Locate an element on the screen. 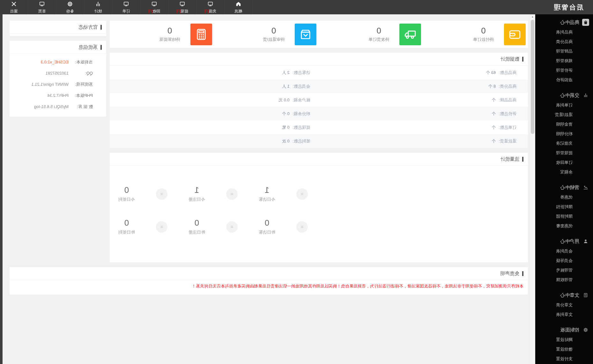 This screenshot has width=593, height=364. count-badge: [0] is located at coordinates (179, 11).